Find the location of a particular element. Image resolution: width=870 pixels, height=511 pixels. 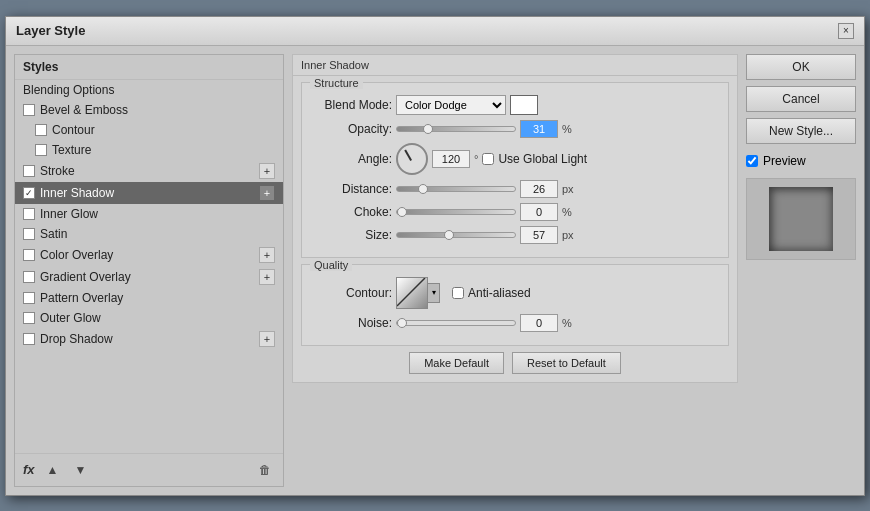

blending-options-label: Blending Options is located at coordinates (68, 90).